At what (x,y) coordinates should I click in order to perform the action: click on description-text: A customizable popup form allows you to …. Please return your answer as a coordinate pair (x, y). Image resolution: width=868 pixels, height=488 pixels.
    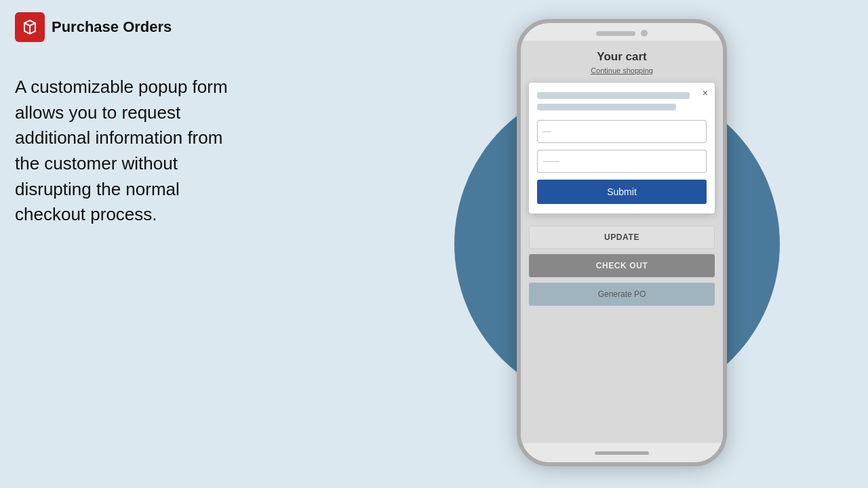
    Looking at the image, I should click on (127, 151).